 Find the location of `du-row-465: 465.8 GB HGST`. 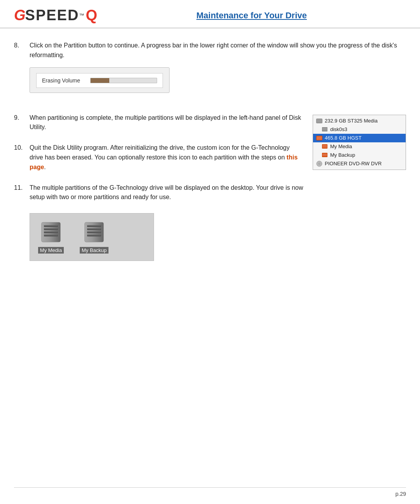

du-row-465: 465.8 GB HGST is located at coordinates (359, 138).